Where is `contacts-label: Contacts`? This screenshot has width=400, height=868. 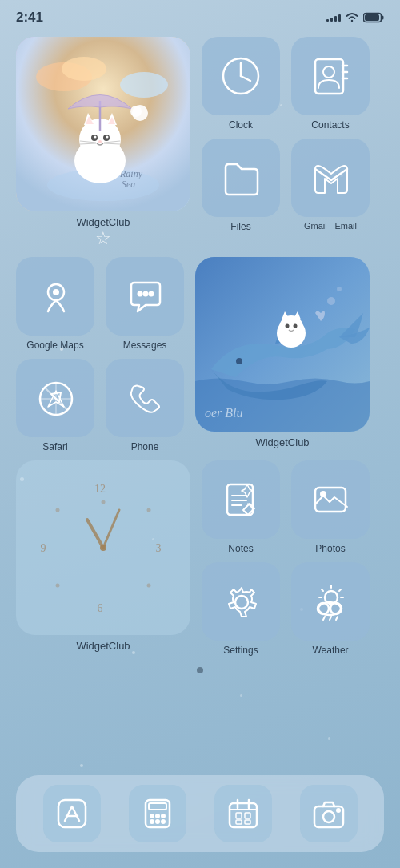
contacts-label: Contacts is located at coordinates (330, 125).